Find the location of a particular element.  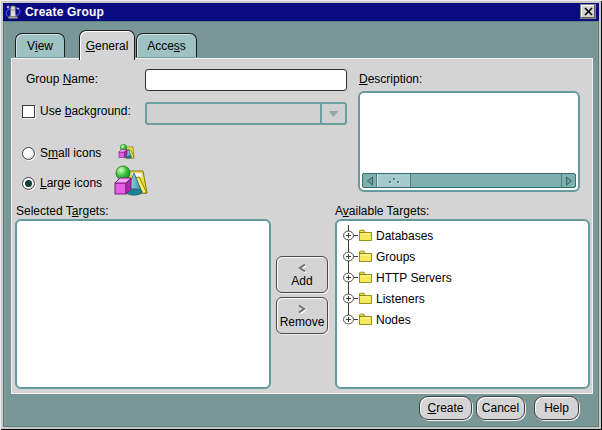

description-label: Description: is located at coordinates (390, 79).